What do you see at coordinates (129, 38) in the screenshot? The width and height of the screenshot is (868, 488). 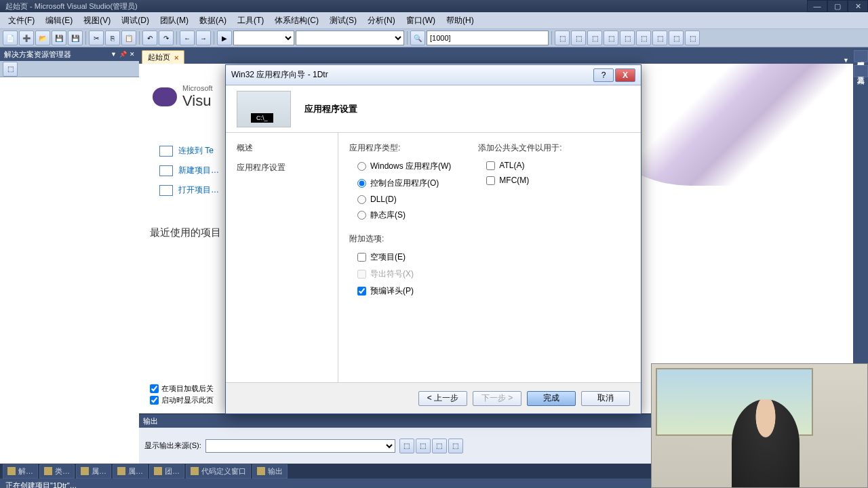 I see `paste-icon: 📋` at bounding box center [129, 38].